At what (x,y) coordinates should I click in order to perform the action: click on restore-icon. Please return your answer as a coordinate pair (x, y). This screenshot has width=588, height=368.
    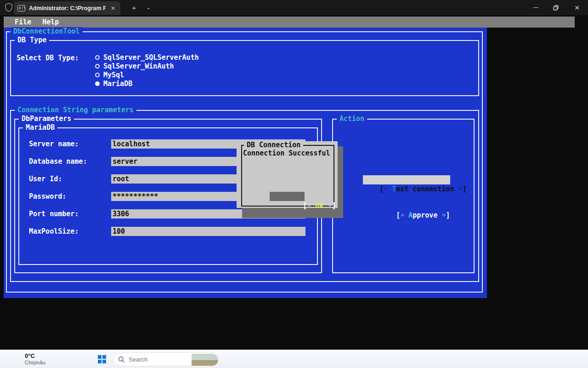
    Looking at the image, I should click on (556, 8).